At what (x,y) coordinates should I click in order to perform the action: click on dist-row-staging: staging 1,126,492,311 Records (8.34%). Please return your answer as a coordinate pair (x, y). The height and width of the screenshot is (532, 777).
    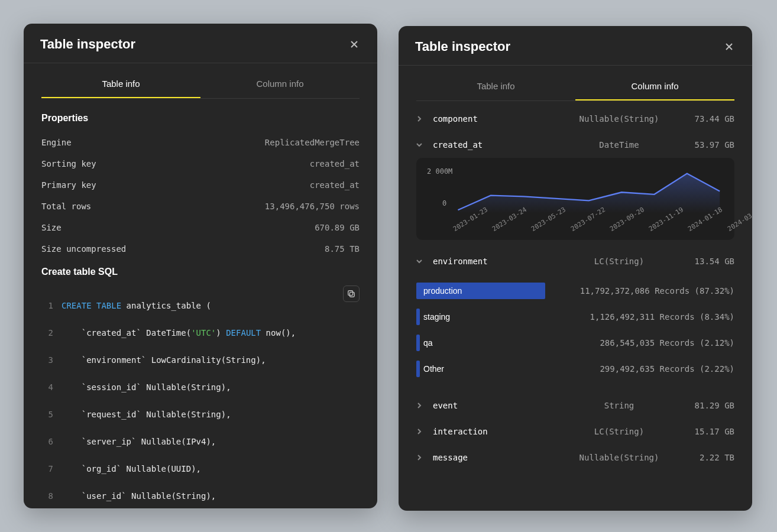
    Looking at the image, I should click on (575, 317).